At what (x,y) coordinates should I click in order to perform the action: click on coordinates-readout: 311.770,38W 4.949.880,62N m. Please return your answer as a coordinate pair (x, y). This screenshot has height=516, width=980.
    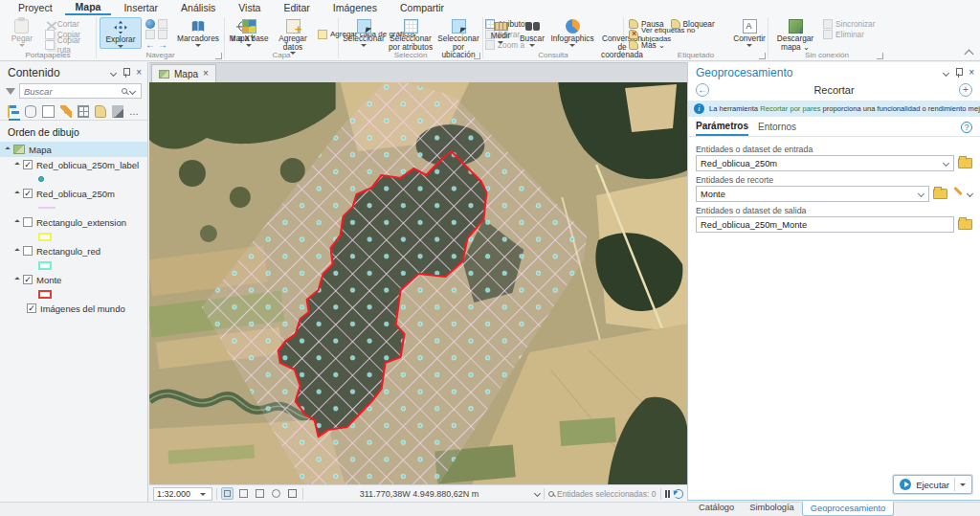
    Looking at the image, I should click on (419, 494).